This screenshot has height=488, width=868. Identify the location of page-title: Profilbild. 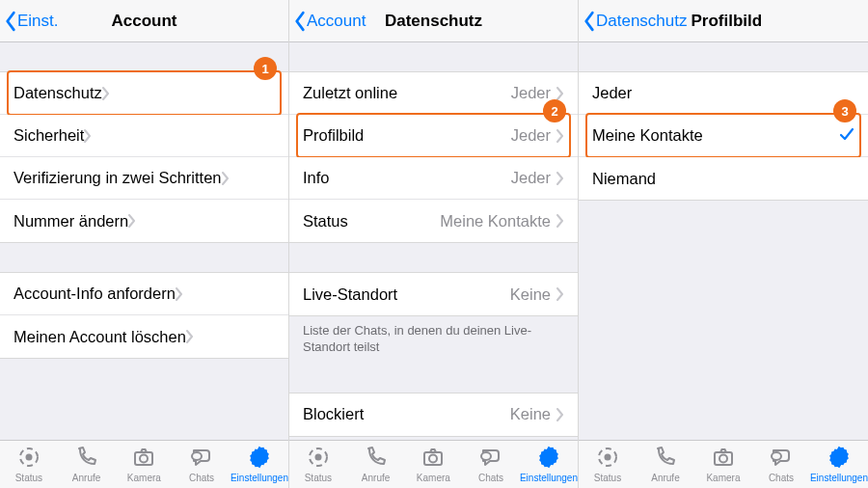
(725, 21).